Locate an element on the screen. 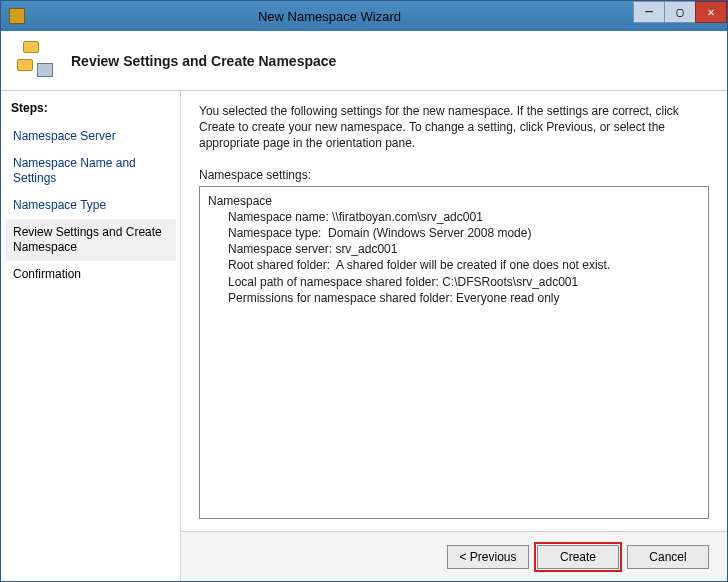 The image size is (728, 582). title-bar: New Namespace Wizard ─ ▢ ✕ is located at coordinates (364, 16).